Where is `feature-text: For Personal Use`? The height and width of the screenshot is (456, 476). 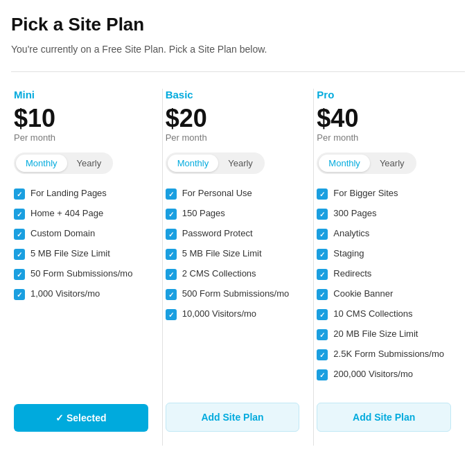 feature-text: For Personal Use is located at coordinates (218, 193).